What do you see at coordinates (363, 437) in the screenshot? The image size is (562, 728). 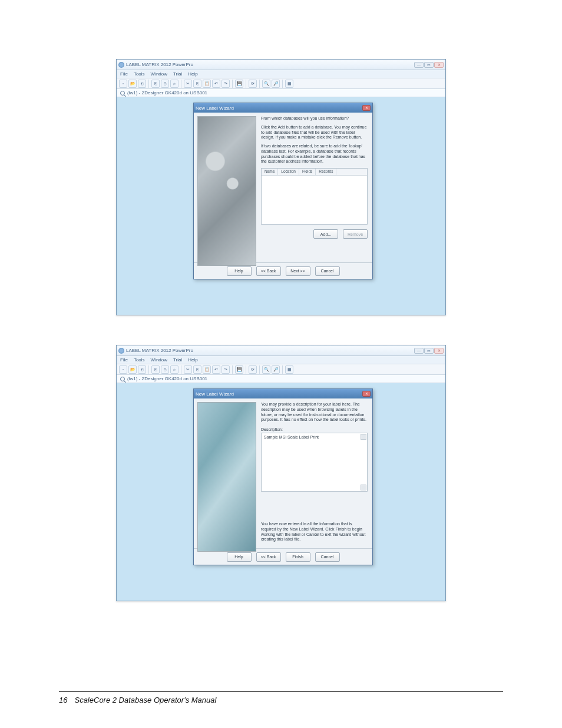 I see `scroll-up-icon` at bounding box center [363, 437].